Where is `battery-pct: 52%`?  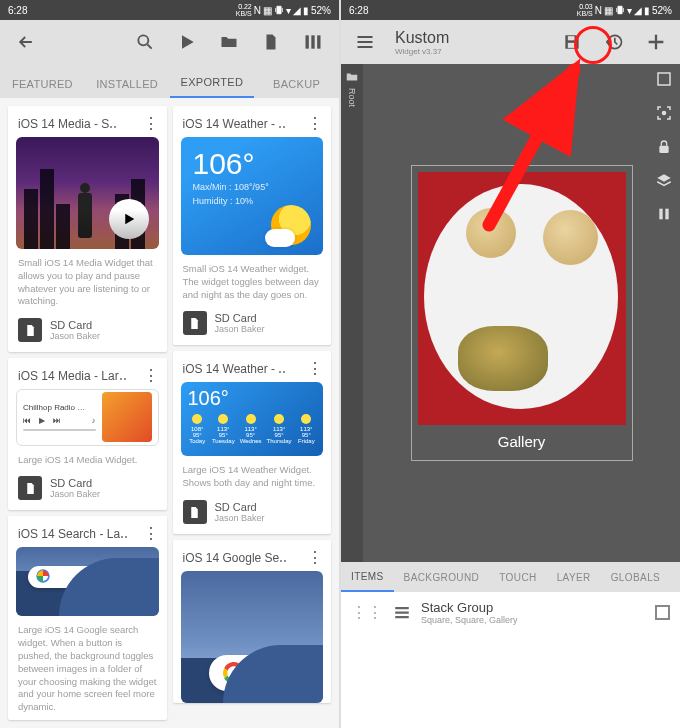 battery-pct: 52% is located at coordinates (321, 10).